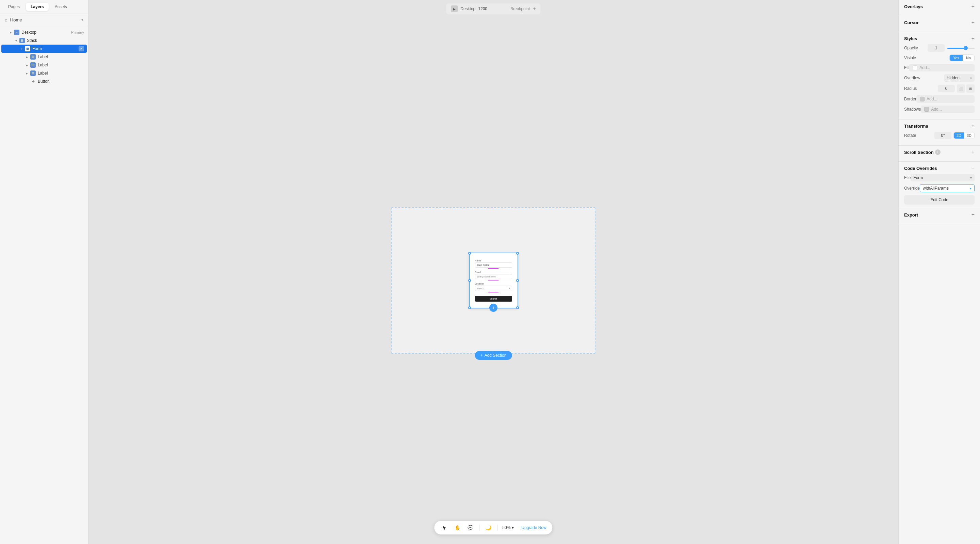 Image resolution: width=980 pixels, height=544 pixels. I want to click on cursor-section: Cursor +, so click(939, 24).